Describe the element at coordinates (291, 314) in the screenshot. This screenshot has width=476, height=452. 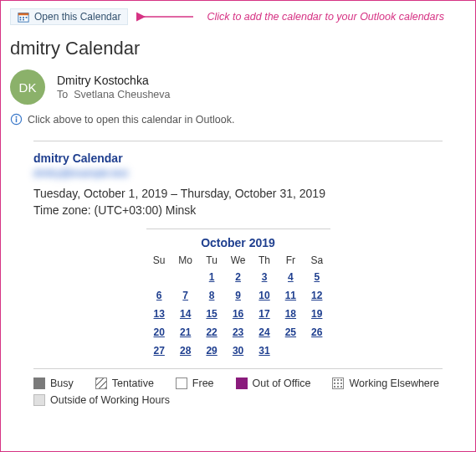
I see `calendar-day-cell: 18` at that location.